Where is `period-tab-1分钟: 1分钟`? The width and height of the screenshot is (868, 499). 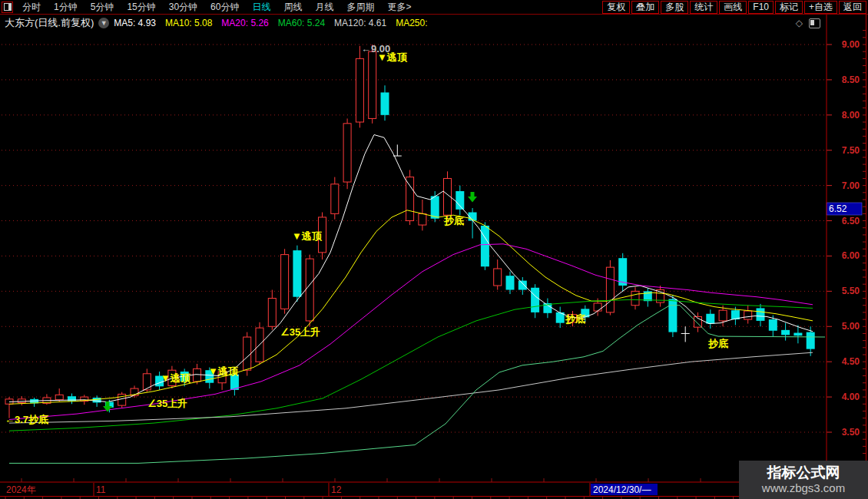
period-tab-1分钟: 1分钟 is located at coordinates (66, 8).